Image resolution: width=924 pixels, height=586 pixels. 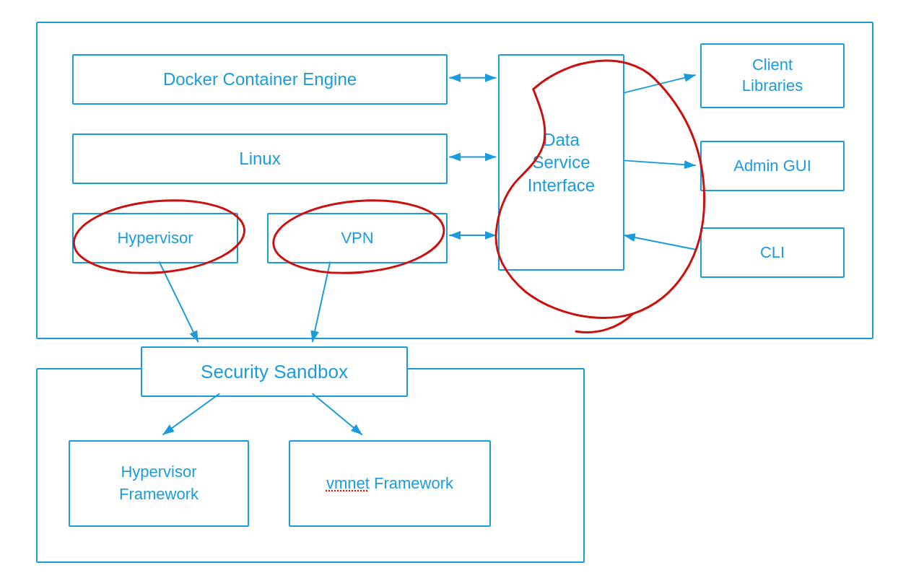 What do you see at coordinates (772, 253) in the screenshot?
I see `cli-box: CLI` at bounding box center [772, 253].